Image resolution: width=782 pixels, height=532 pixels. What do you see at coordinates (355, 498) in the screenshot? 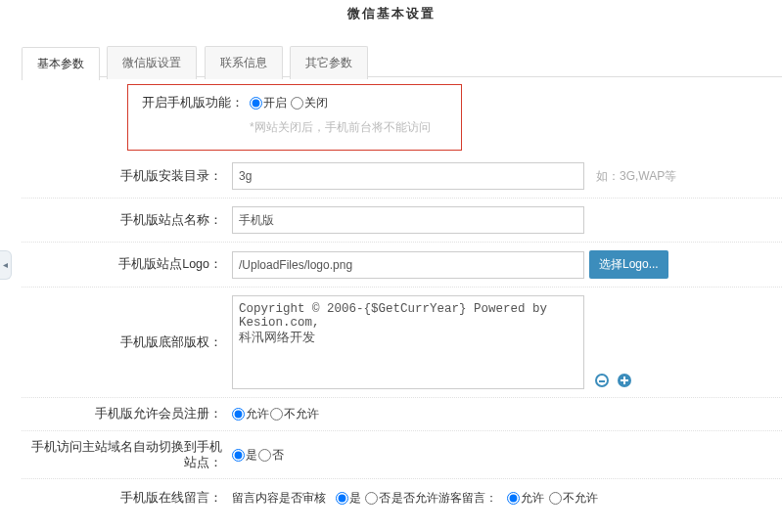
I see `guestbook-audit-yes-text: 是` at bounding box center [355, 498].